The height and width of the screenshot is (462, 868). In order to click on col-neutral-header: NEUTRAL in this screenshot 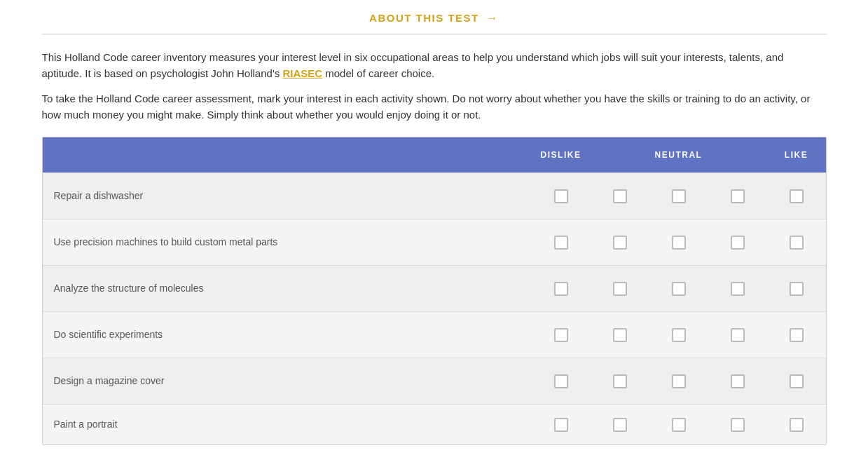, I will do `click(679, 155)`.